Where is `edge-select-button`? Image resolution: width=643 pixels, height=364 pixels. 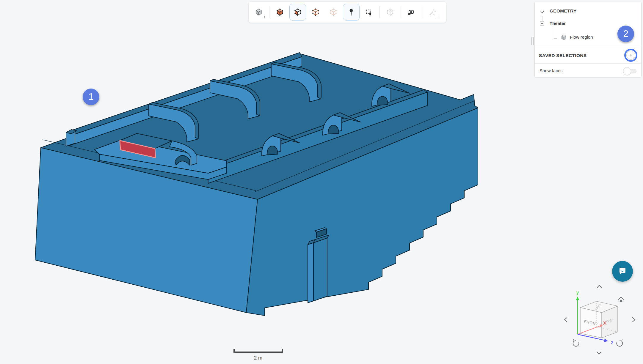
edge-select-button is located at coordinates (316, 12).